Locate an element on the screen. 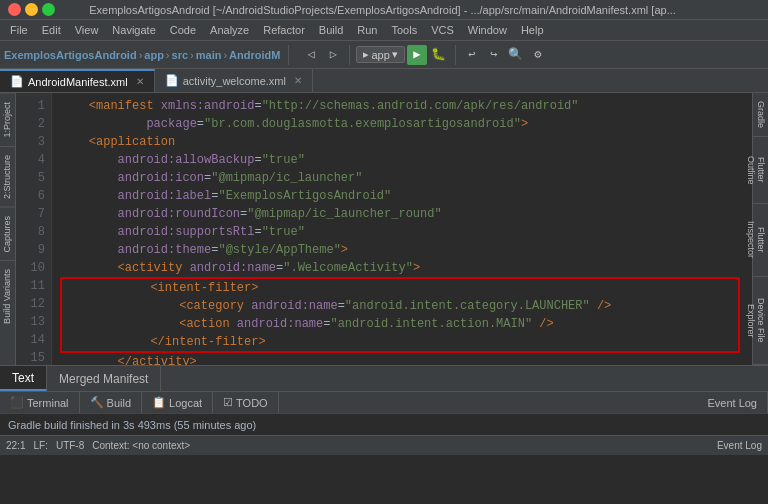 The image size is (768, 504). crumb-project: ExemplosArtigosAndroid is located at coordinates (70, 55).